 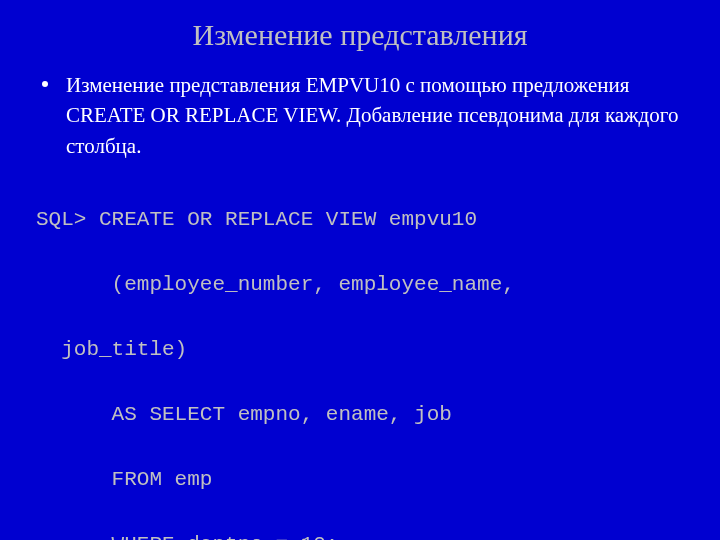 I want to click on bullet-icon, so click(x=45, y=84).